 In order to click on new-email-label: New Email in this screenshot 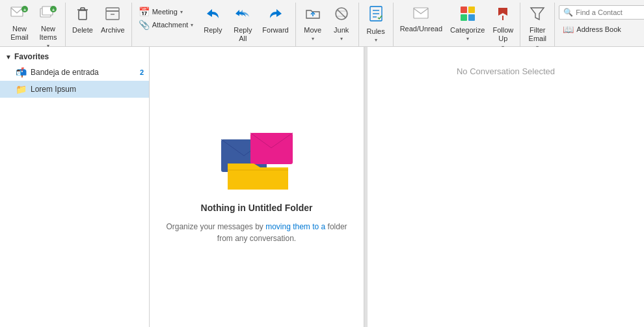, I will do `click(20, 33)`.